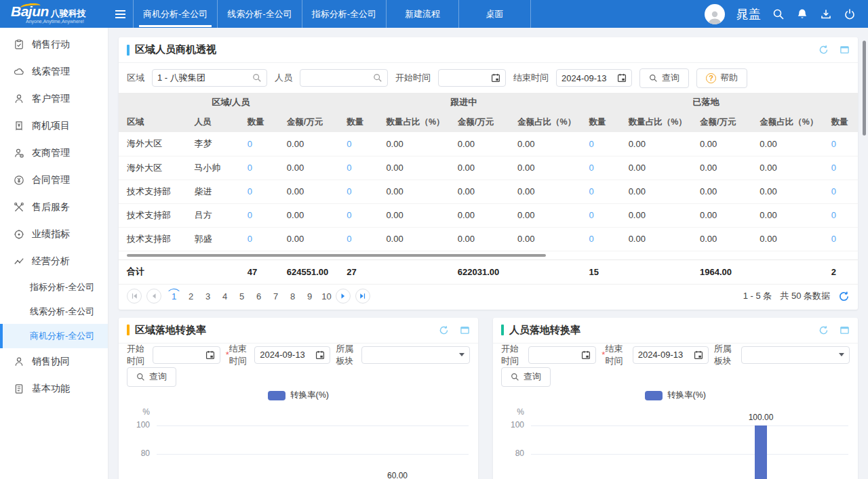  Describe the element at coordinates (210, 78) in the screenshot. I see `region-search-field` at that location.